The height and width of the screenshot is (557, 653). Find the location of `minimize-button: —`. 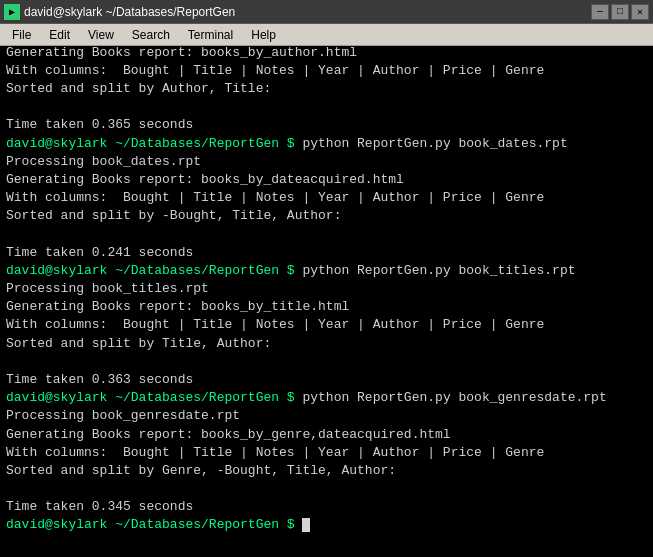

minimize-button: — is located at coordinates (600, 12).